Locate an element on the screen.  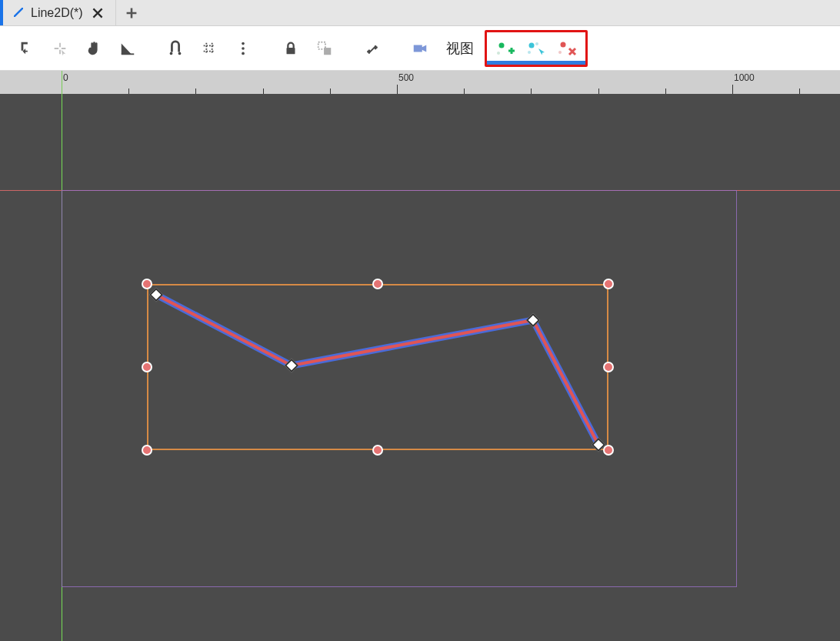
point-tools-underline is located at coordinates (536, 63).